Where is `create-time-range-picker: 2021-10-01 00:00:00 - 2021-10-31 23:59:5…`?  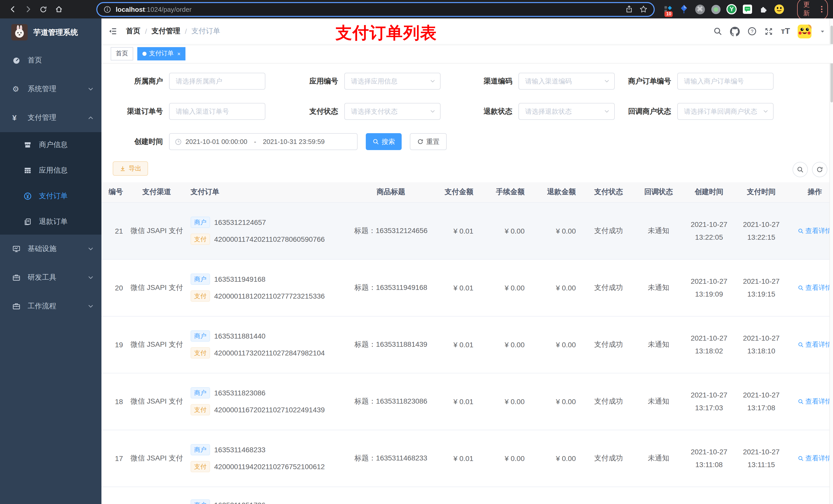
create-time-range-picker: 2021-10-01 00:00:00 - 2021-10-31 23:59:5… is located at coordinates (263, 142).